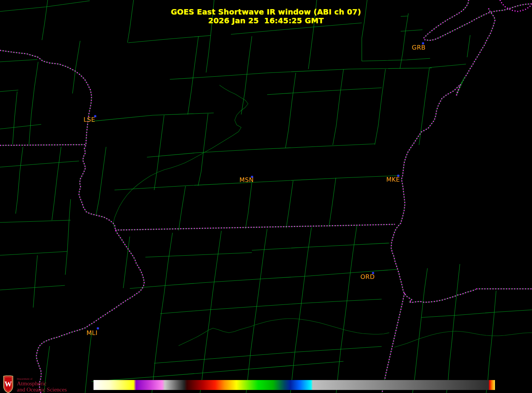 Image resolution: width=532 pixels, height=393 pixels. What do you see at coordinates (393, 180) in the screenshot?
I see `station-label-mke: MKE` at bounding box center [393, 180].